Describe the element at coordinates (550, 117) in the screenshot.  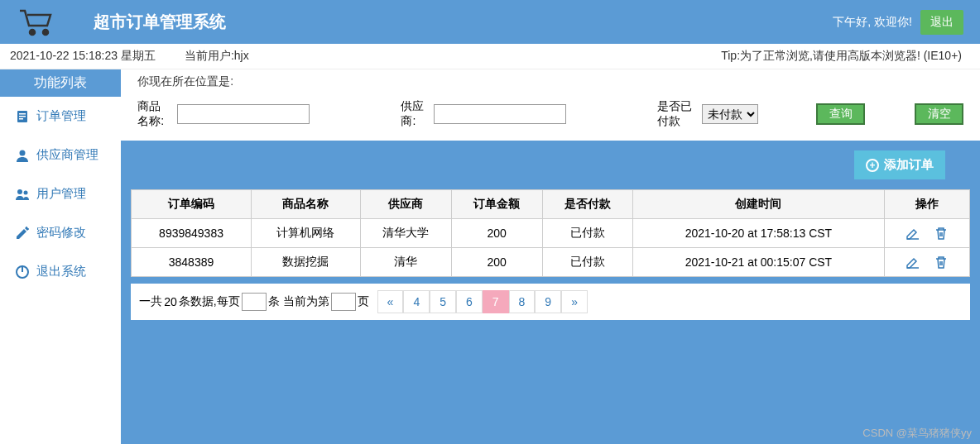
I see `search-form: 商品名称: 供应商: 是否已付款 未付款 查询 清空` at that location.